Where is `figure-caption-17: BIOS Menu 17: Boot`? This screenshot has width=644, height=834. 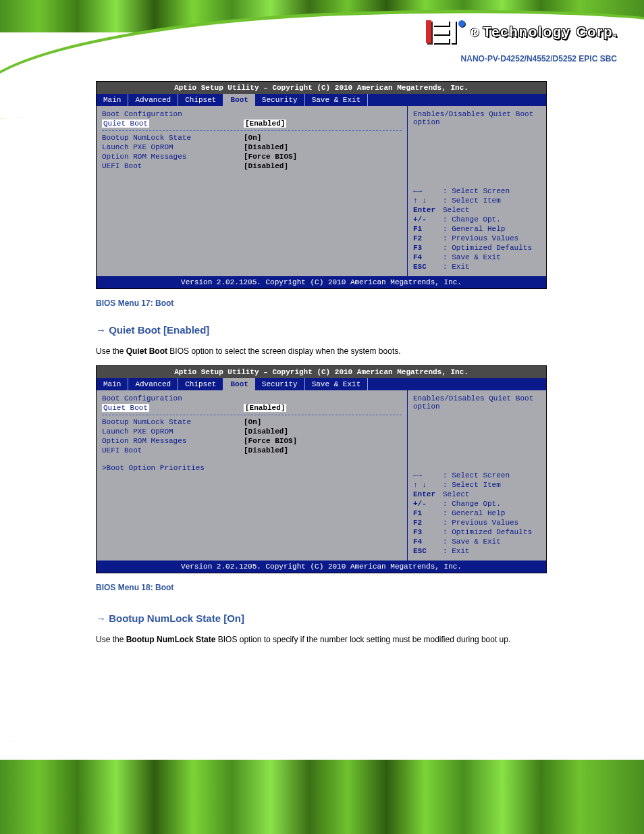
figure-caption-17: BIOS Menu 17: Boot is located at coordinates (321, 303).